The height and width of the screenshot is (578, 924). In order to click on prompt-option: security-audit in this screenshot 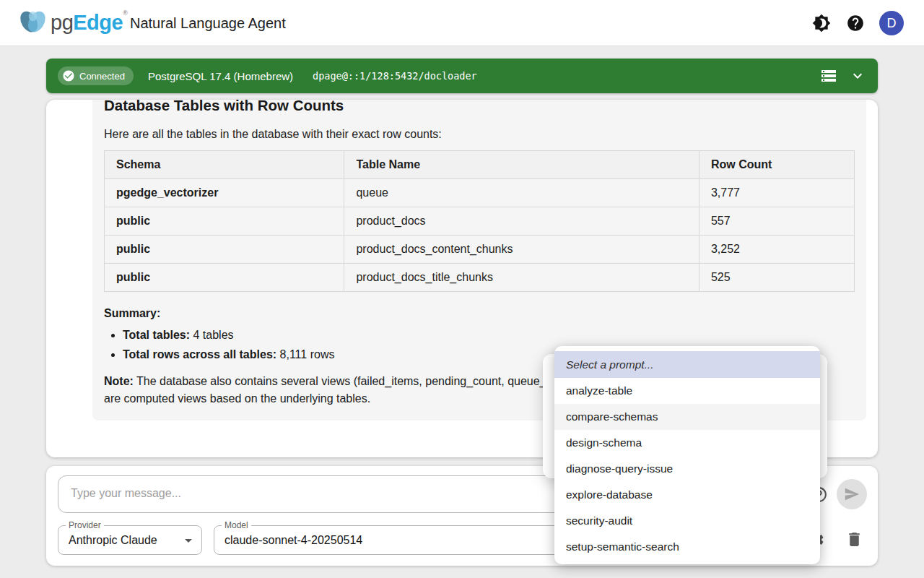, I will do `click(687, 521)`.